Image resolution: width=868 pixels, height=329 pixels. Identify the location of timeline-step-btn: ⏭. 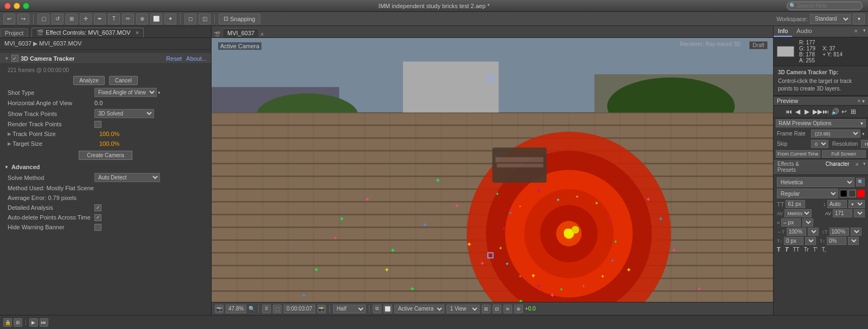
(44, 322).